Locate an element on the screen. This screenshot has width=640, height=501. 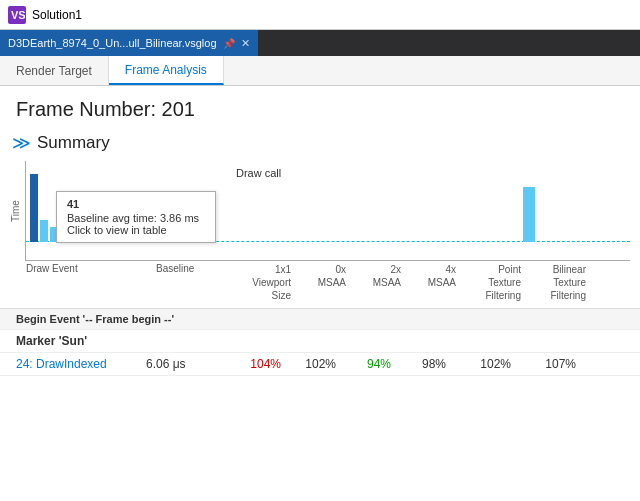
col-header-draw-event: Draw Event is located at coordinates (91, 282).